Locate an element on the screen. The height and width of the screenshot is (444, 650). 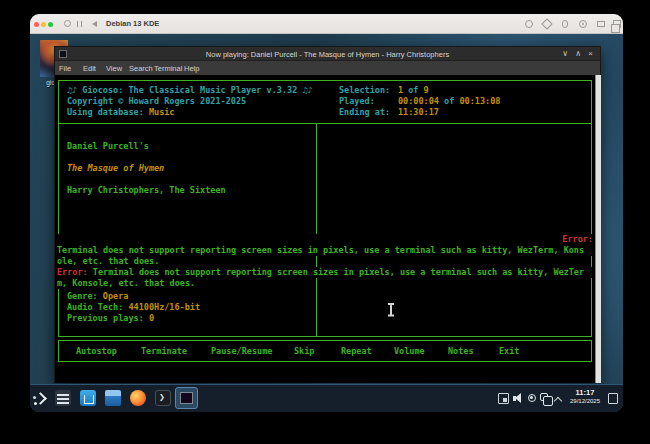
menu-file: File is located at coordinates (65, 68).